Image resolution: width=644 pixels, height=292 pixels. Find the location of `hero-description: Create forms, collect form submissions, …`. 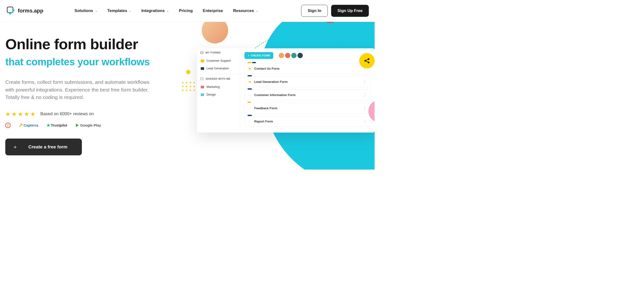

hero-description: Create forms, collect form submissions, … is located at coordinates (82, 90).